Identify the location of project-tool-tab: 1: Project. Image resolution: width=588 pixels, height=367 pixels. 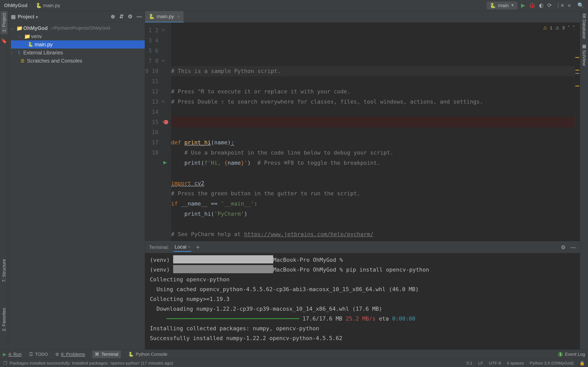
(4, 22).